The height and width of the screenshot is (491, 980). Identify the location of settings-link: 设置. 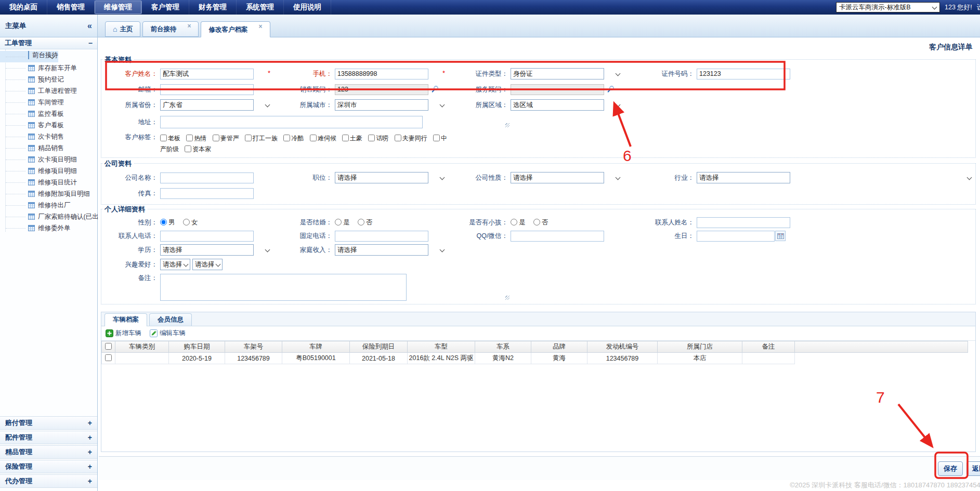
(978, 7).